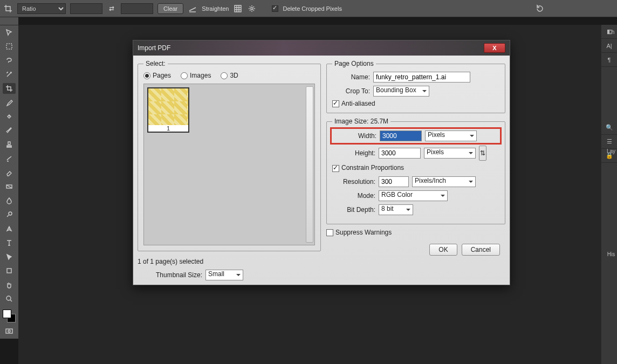 Image resolution: width=617 pixels, height=364 pixels. What do you see at coordinates (416, 86) in the screenshot?
I see `page-options-group: Page Options Name: Crop To: Bounding Box…` at bounding box center [416, 86].